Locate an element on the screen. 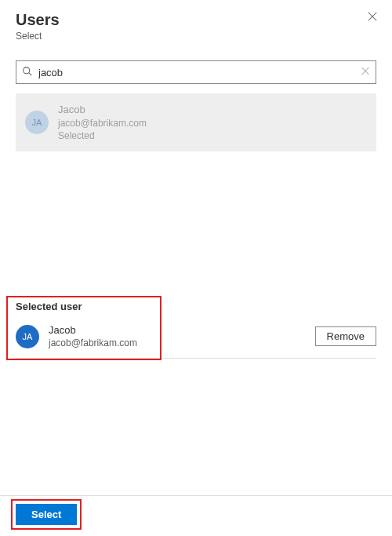 Image resolution: width=392 pixels, height=536 pixels. select-button: Select is located at coordinates (46, 515).